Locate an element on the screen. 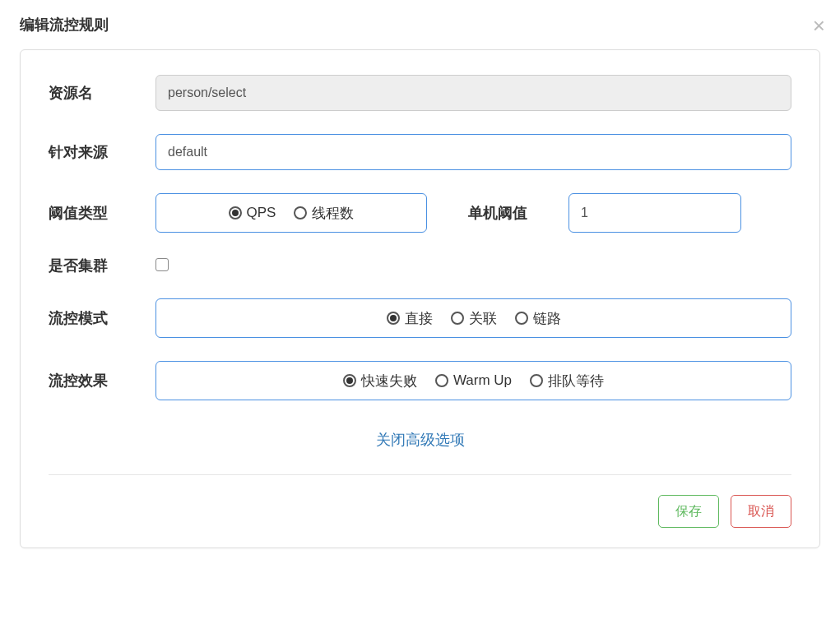 This screenshot has height=633, width=840. row-threshold: 阈值类型 QPS 线程数 单机阈值 is located at coordinates (420, 213).